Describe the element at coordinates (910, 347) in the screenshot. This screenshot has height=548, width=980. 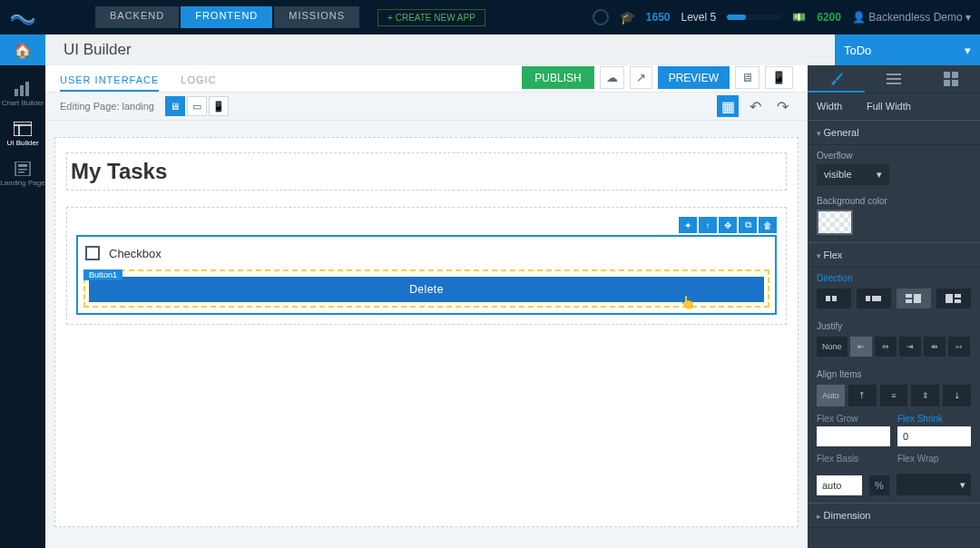
I see `justify-end: ⇥` at that location.